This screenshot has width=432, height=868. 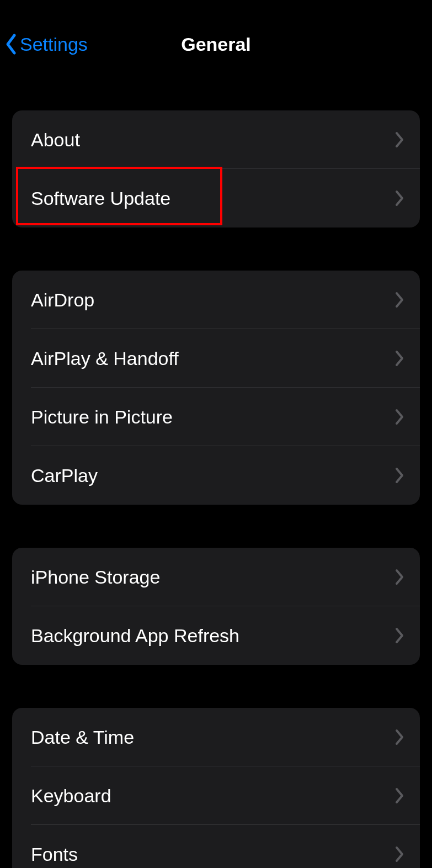 What do you see at coordinates (216, 846) in the screenshot?
I see `row-fonts: Fonts` at bounding box center [216, 846].